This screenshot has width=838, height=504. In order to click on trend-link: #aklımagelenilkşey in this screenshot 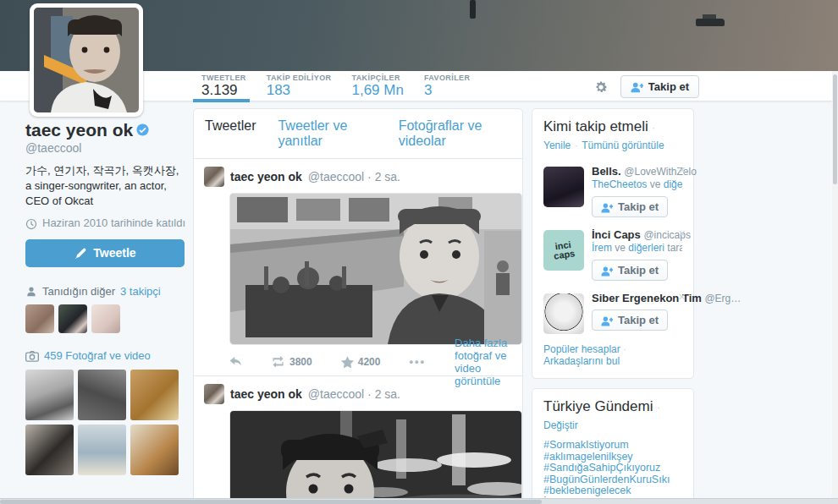, I will do `click(588, 457)`.